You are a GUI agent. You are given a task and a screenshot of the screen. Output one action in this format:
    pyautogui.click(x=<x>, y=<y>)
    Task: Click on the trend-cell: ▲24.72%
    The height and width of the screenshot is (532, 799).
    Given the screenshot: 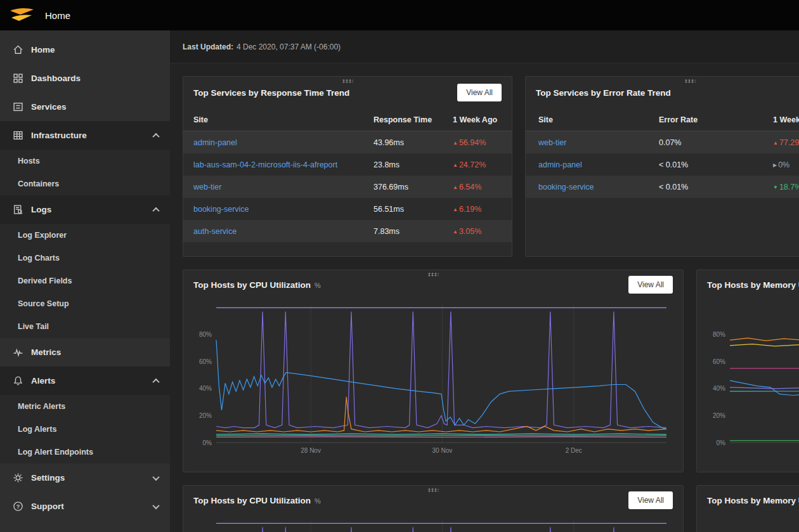 What is the action you would take?
    pyautogui.click(x=482, y=165)
    